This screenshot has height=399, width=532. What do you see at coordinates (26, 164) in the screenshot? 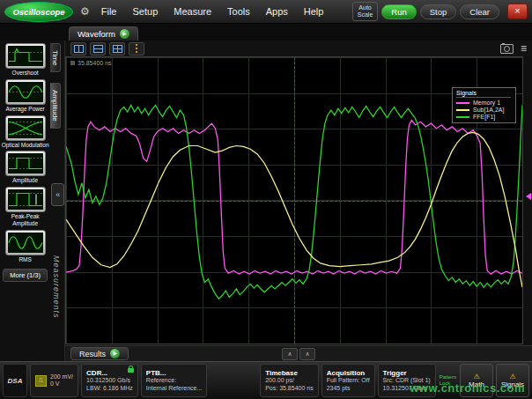
I see `amplitude-waveform-icon` at bounding box center [26, 164].